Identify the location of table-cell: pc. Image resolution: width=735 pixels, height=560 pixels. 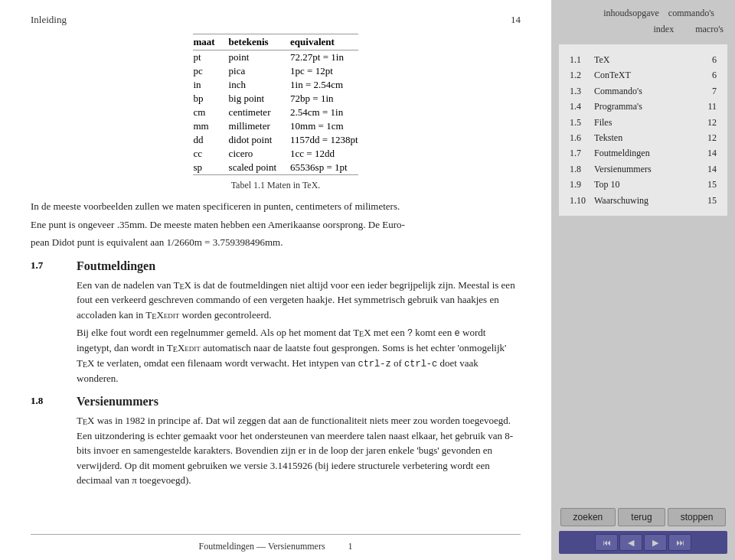
(211, 71).